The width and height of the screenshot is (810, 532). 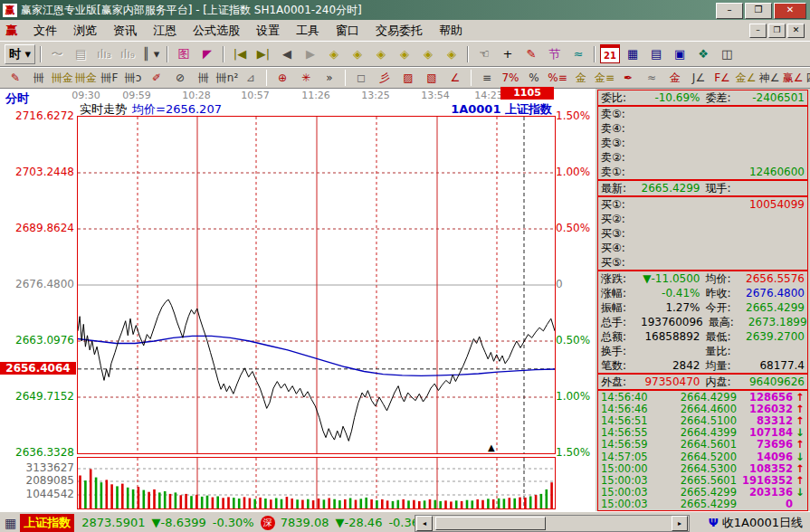 I want to click on draw-line-button: ✎, so click(x=531, y=54).